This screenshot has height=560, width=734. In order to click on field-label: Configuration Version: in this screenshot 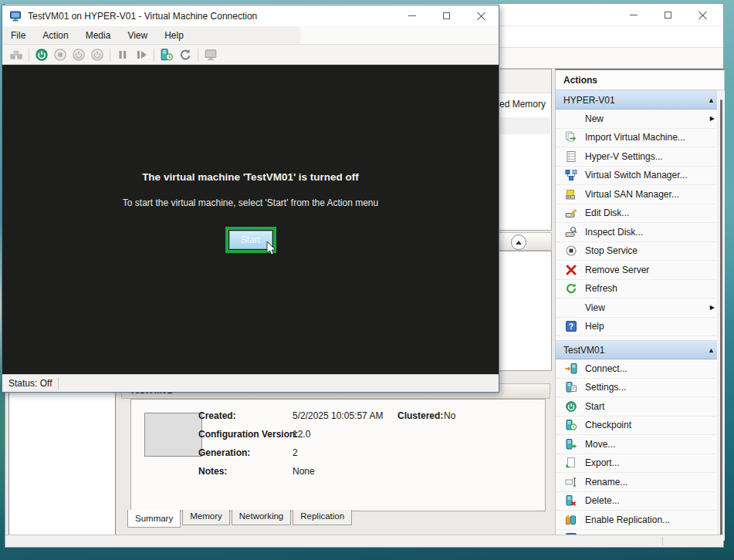, I will do `click(249, 434)`.